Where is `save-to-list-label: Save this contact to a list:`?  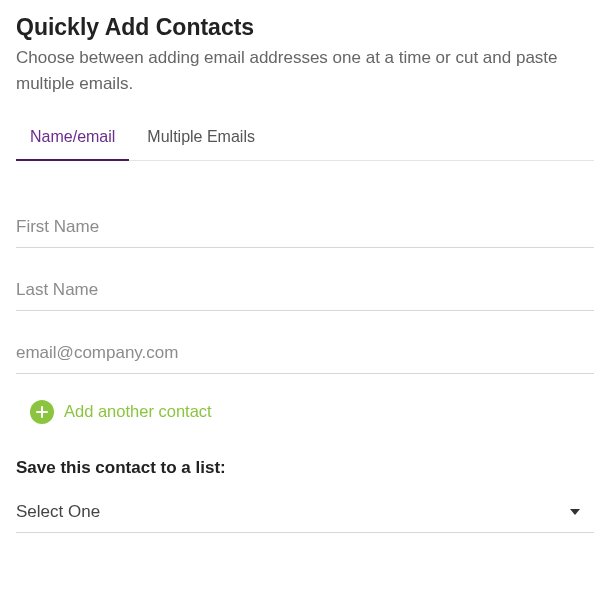 save-to-list-label: Save this contact to a list: is located at coordinates (305, 468).